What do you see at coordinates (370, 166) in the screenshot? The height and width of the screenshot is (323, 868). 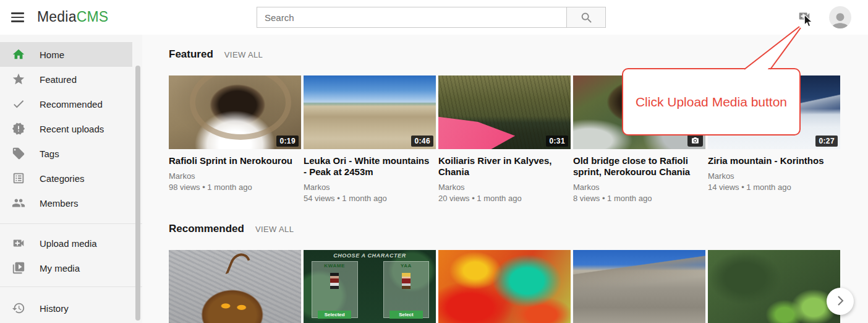 I see `media-title: Leuka Ori - White mountains - Peak at 24…` at bounding box center [370, 166].